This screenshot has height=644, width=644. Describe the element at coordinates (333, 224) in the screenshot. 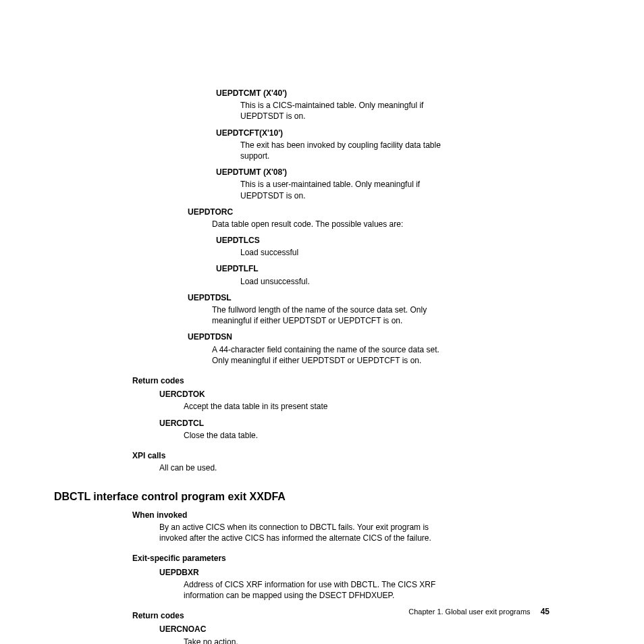

I see `param-desc: Data table open result code. The possibl…` at that location.